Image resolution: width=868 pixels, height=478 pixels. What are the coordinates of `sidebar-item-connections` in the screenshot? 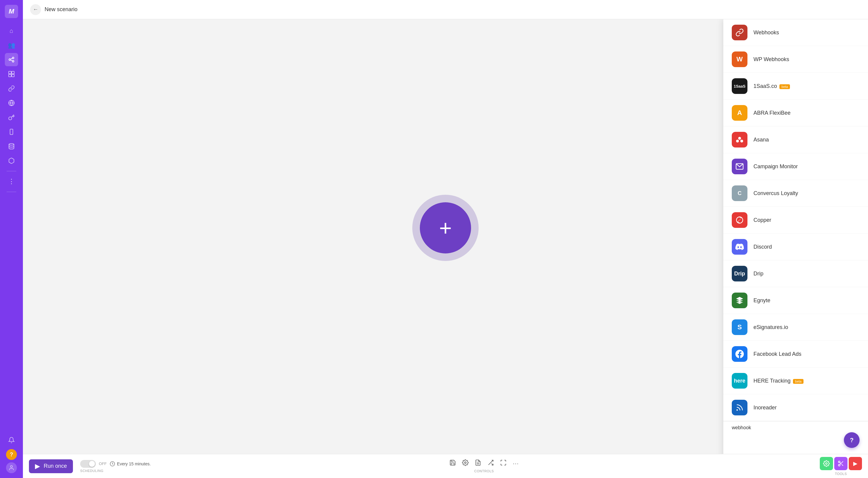 It's located at (11, 89).